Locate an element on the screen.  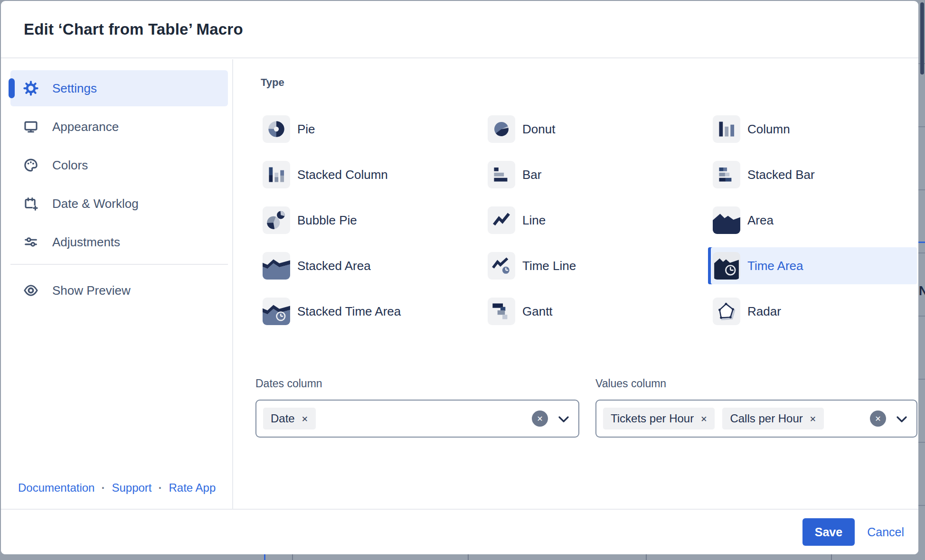
chart-type-label: Area is located at coordinates (761, 220).